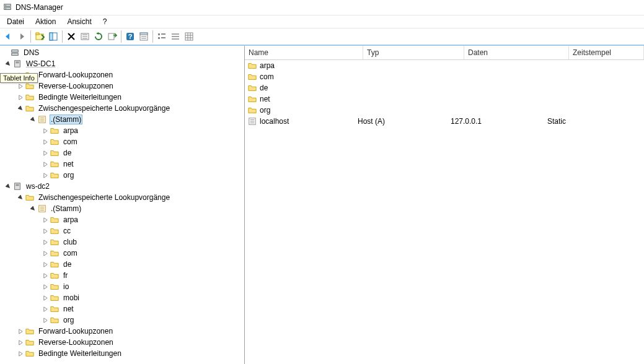 The image size is (644, 364). Describe the element at coordinates (304, 53) in the screenshot. I see `col-header-name: Name` at that location.